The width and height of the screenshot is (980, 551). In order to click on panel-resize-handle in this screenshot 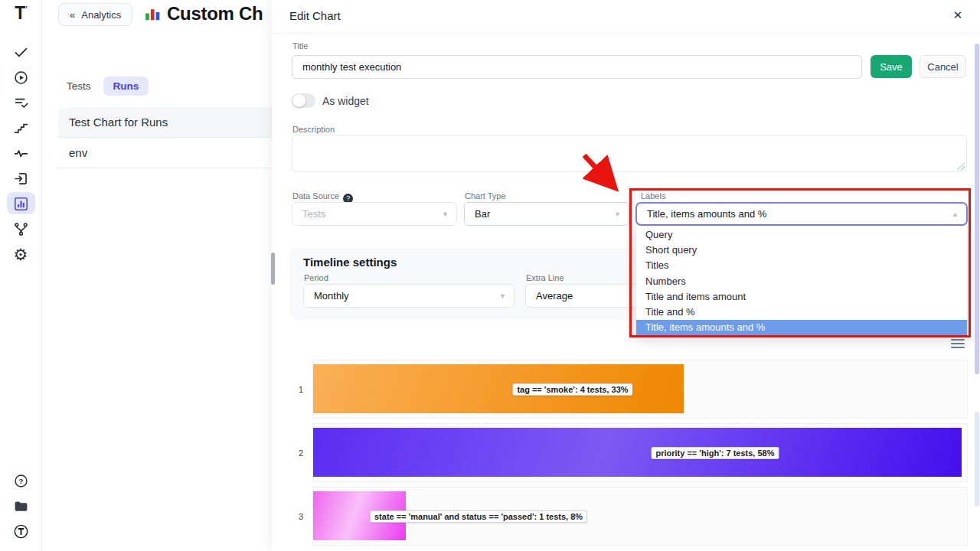, I will do `click(273, 269)`.